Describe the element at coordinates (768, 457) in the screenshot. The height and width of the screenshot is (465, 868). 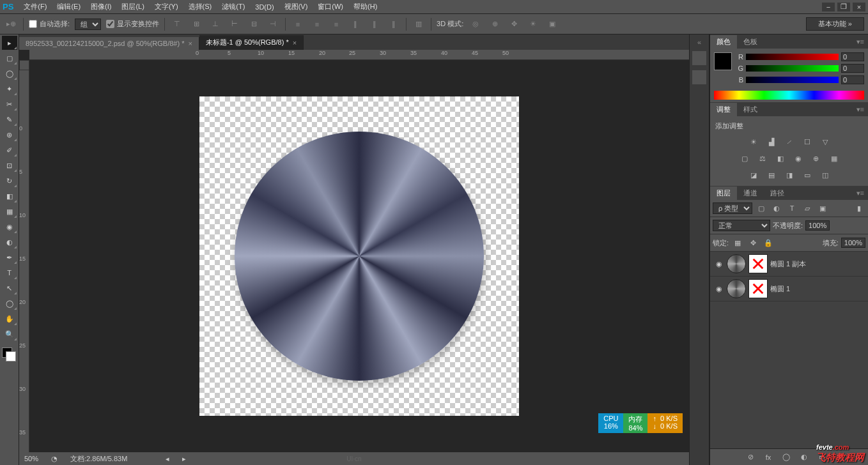
I see `layer-fx-icon: fx` at that location.